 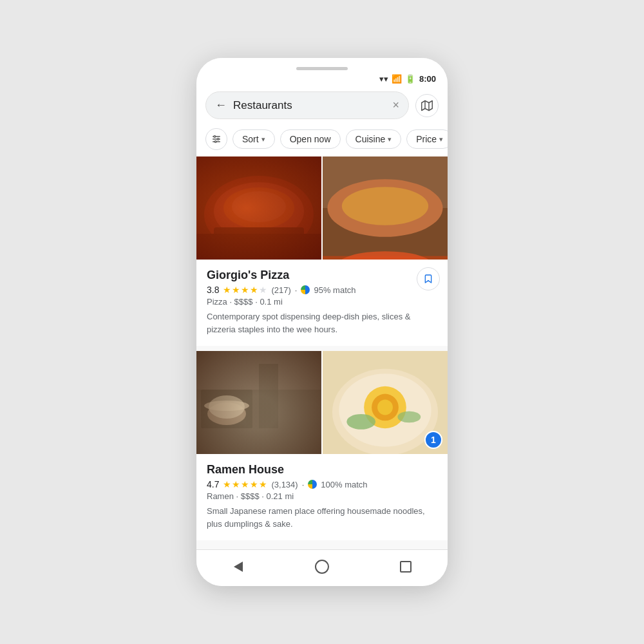 What do you see at coordinates (310, 139) in the screenshot?
I see `open-now-label: Open now` at bounding box center [310, 139].